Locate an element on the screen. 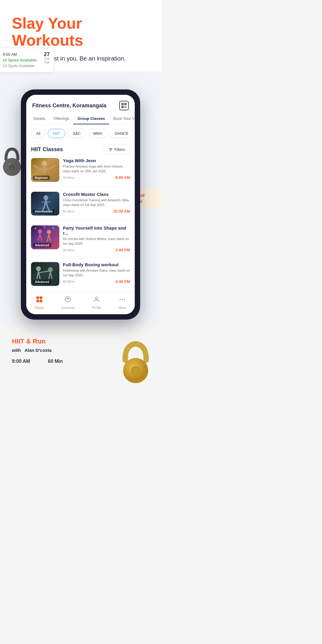  chip-sc: S&C is located at coordinates (77, 134).